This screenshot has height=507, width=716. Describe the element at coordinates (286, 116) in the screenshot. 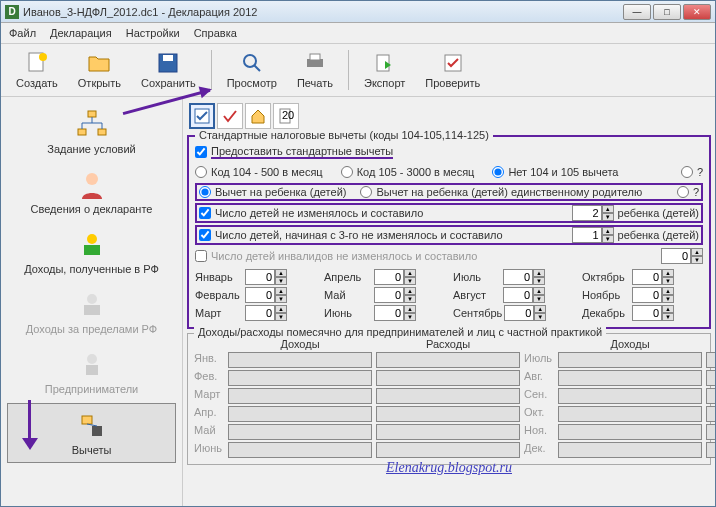

I see `doc-icon: 20` at that location.